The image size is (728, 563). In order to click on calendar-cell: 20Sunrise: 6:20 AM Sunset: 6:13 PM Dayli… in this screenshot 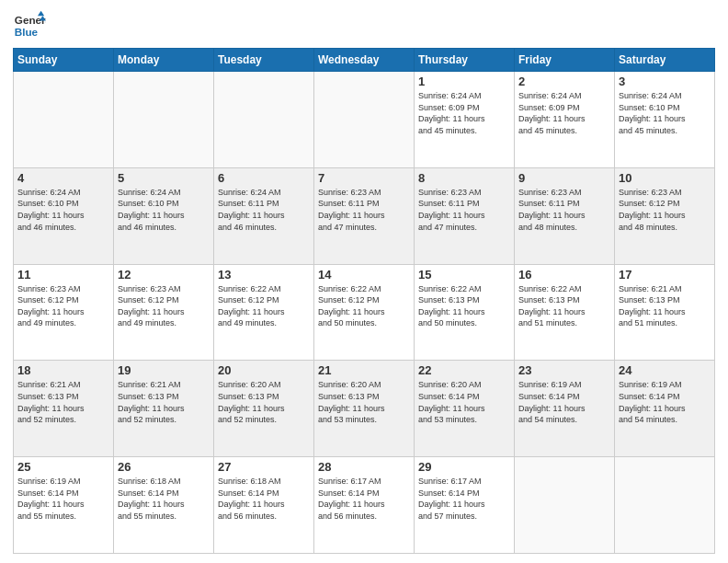, I will do `click(265, 408)`.